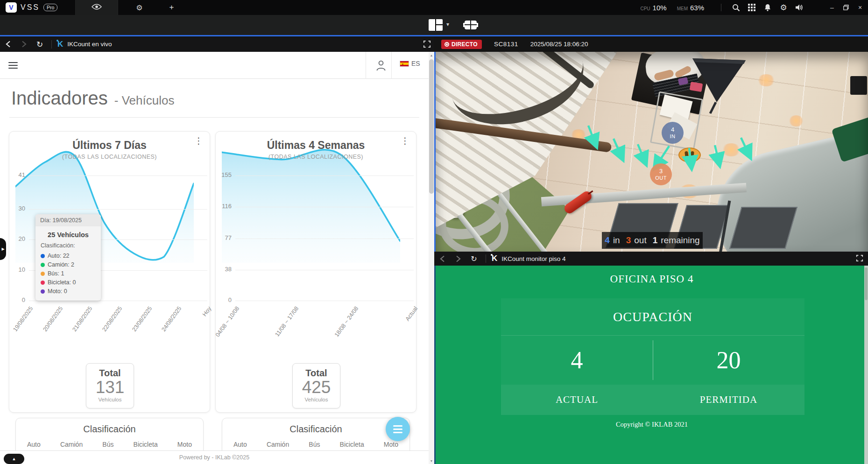 This screenshot has height=464, width=868. I want to click on app-logo: V VSS Pro, so click(31, 7).